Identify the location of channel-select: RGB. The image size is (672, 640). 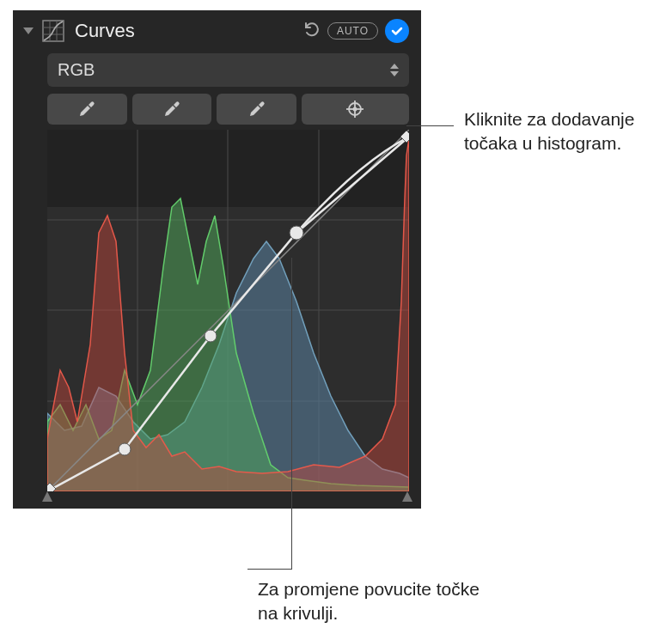
(229, 70).